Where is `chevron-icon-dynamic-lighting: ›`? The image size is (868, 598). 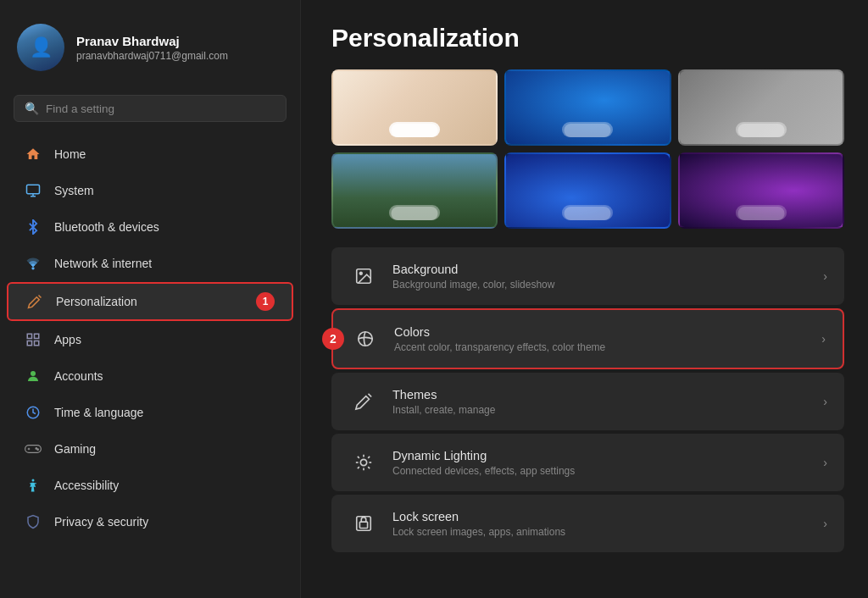 chevron-icon-dynamic-lighting: › is located at coordinates (826, 462).